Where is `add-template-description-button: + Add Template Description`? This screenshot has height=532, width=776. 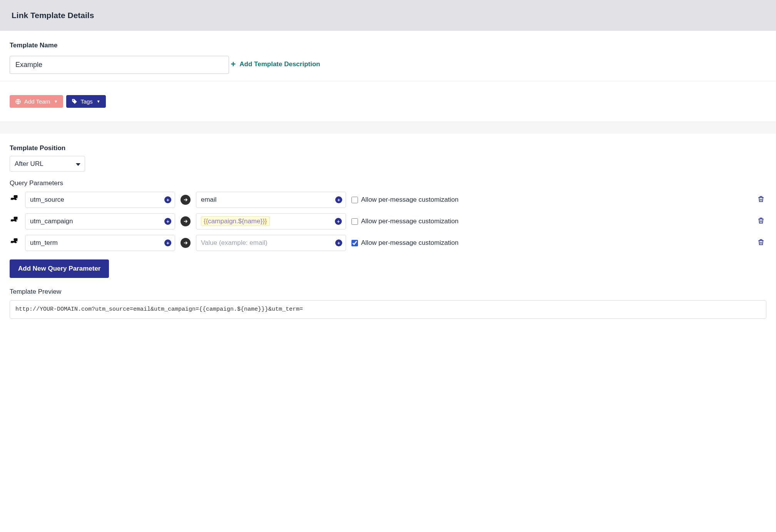
add-template-description-button: + Add Template Description is located at coordinates (275, 64).